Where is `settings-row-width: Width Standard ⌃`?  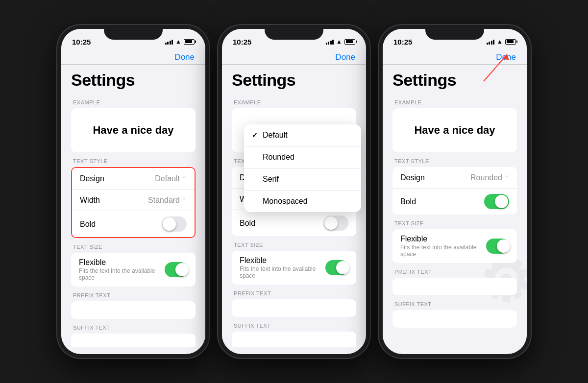
settings-row-width: Width Standard ⌃ is located at coordinates (133, 200).